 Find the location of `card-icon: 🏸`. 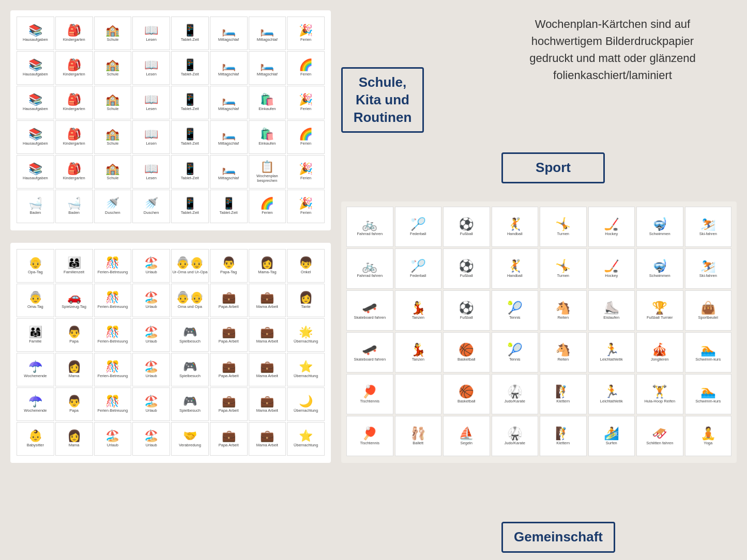

card-icon: 🏸 is located at coordinates (418, 224).